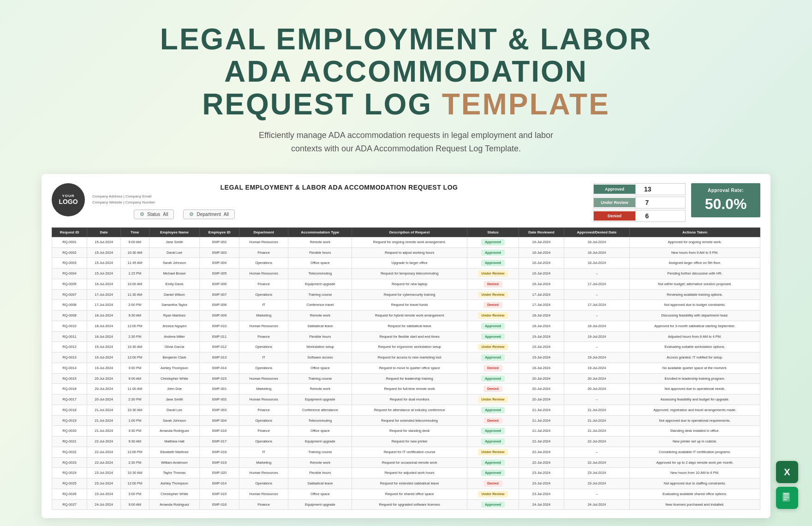  What do you see at coordinates (493, 484) in the screenshot?
I see `table-cell: Denied` at bounding box center [493, 484].